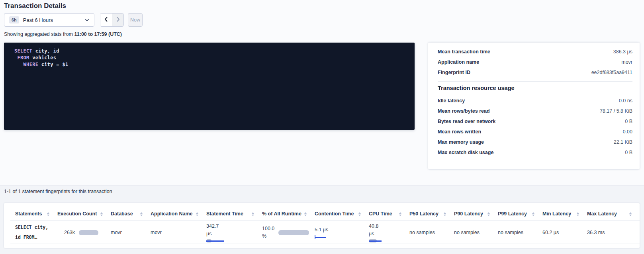 This screenshot has width=644, height=254. I want to click on cell-contention-time: 5.1 µs, so click(342, 233).